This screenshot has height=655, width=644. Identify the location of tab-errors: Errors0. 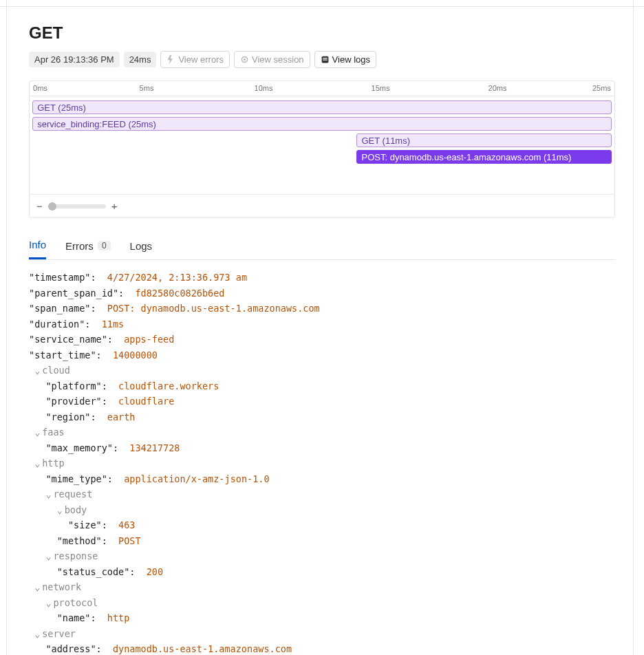
(88, 246).